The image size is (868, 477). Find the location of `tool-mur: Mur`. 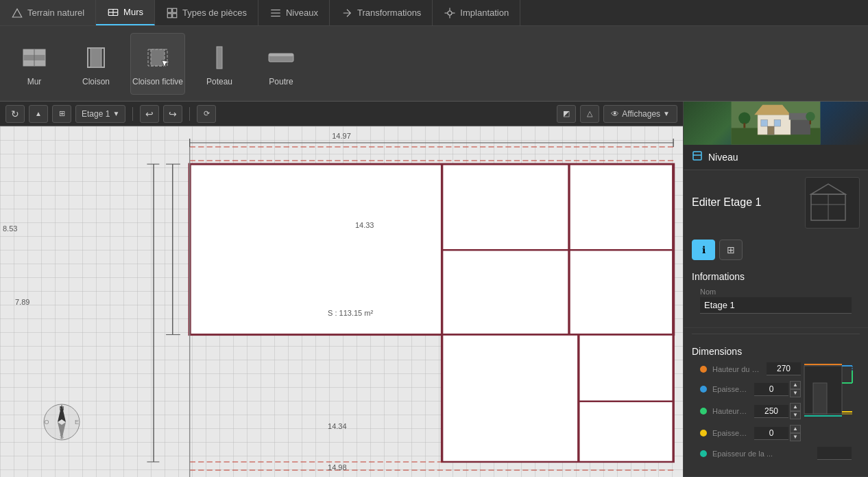

tool-mur: Mur is located at coordinates (34, 64).